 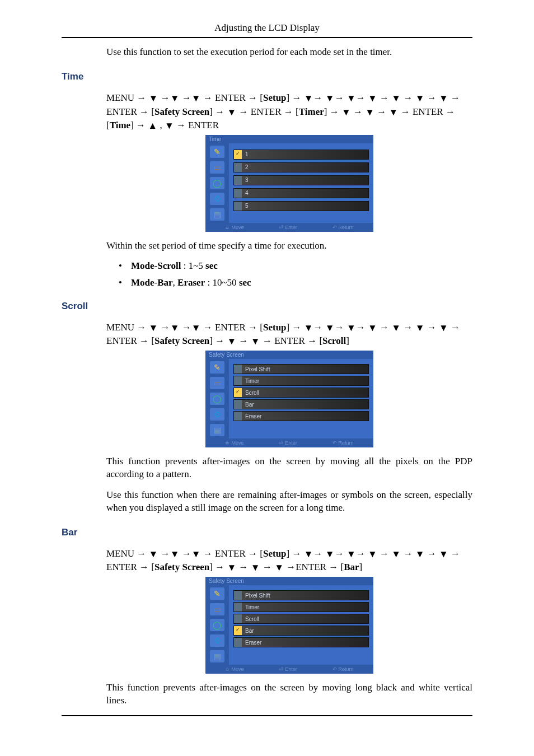 I want to click on time-bullets: Mode-Scroll : 1~5 sec Mode-Bar, Eraser :…, so click(x=296, y=274).